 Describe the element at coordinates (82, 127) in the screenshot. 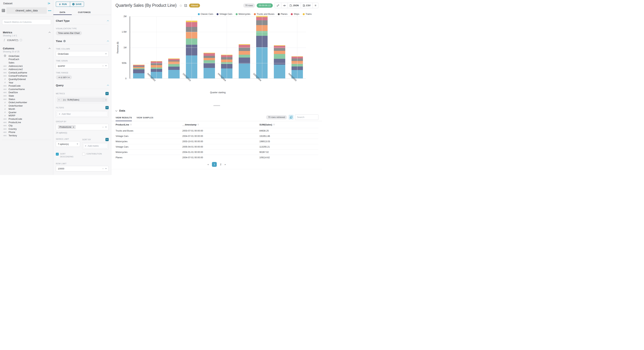

I see `group-by-select: ProductLine× ×` at that location.